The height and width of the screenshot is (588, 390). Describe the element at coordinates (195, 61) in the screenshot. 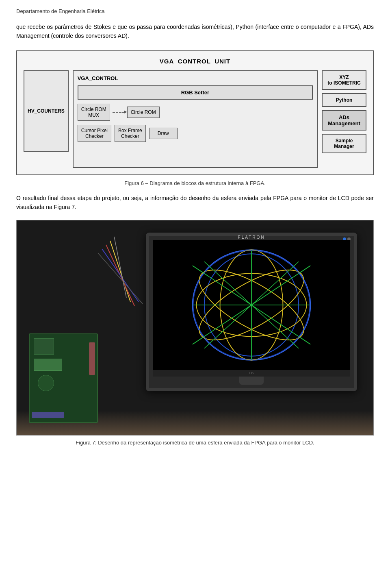

I see `diagram-title: VGA_CONTROL_UNIT` at that location.